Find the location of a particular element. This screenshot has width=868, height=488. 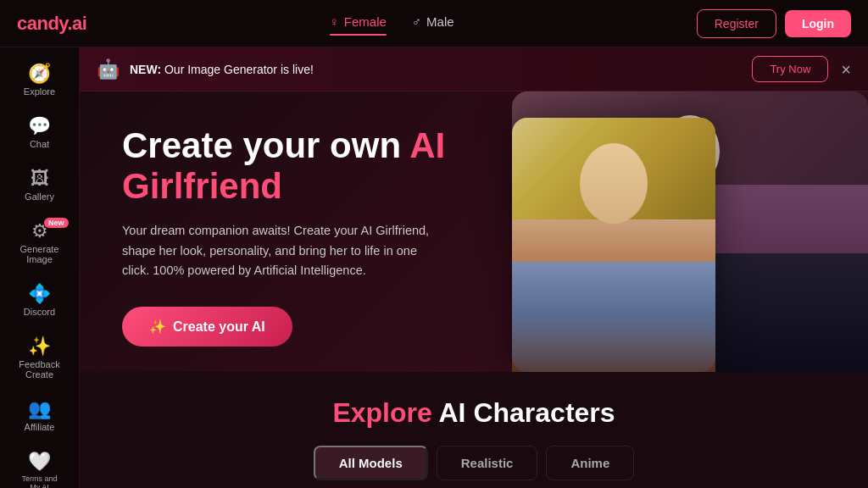

new-badge: New is located at coordinates (56, 223).